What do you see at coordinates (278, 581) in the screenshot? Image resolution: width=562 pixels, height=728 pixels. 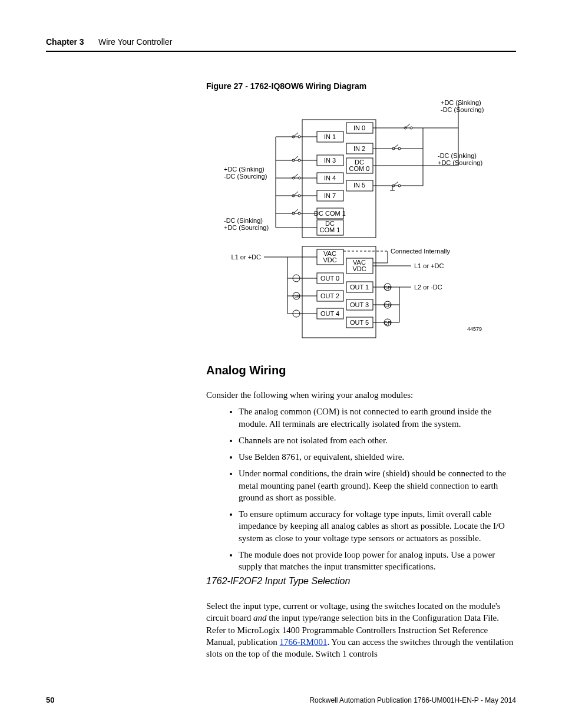 I see `subsection-heading: 1762-IF2OF2 Input Type Selection` at bounding box center [278, 581].